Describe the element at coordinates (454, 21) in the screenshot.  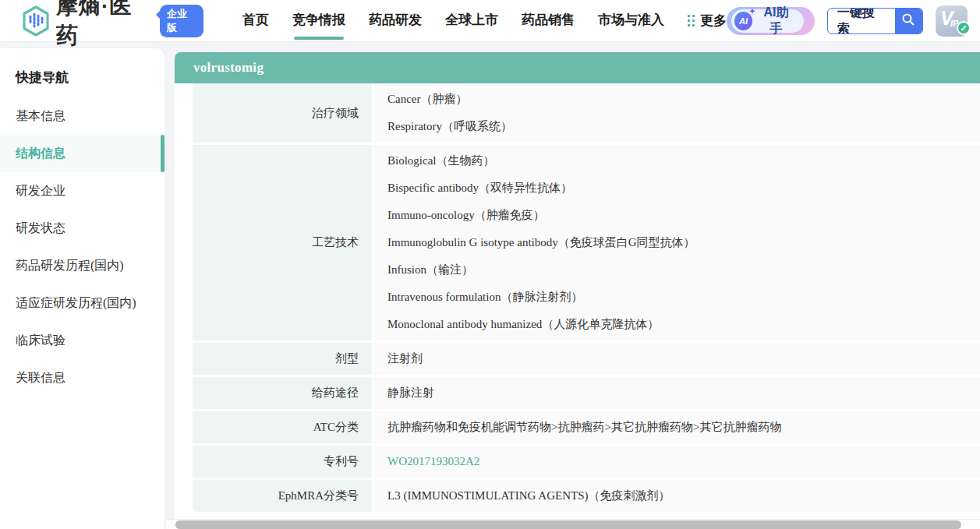
I see `nav-menu: 首页竞争情报药品研发全球上市药品销售市场与准入` at that location.